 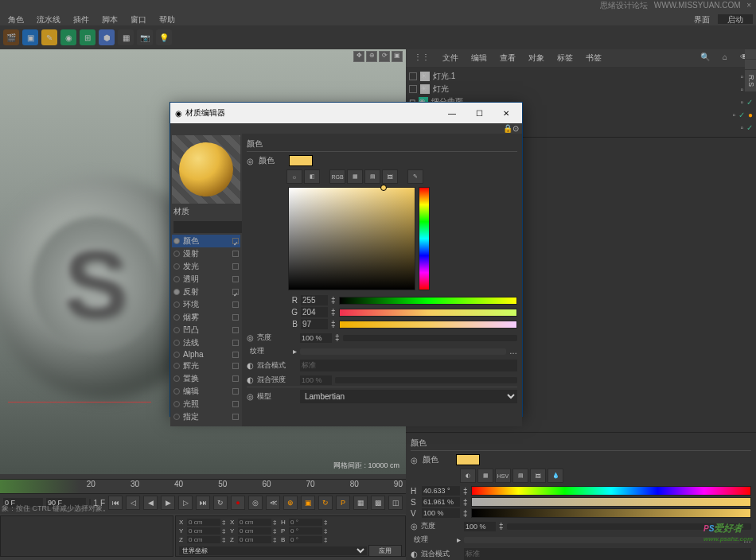 I want to click on dlg-brightness: 100 %, so click(x=316, y=338).